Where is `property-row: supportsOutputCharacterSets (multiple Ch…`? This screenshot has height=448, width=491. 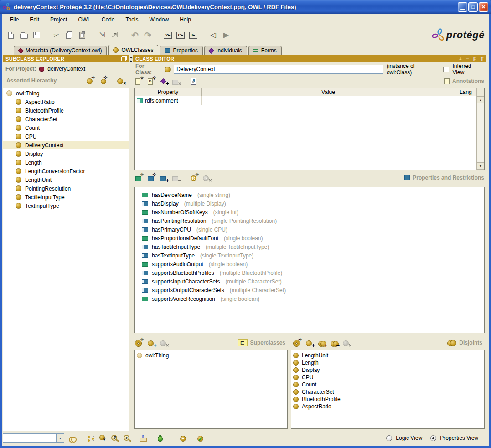
property-row: supportsOutputCharacterSets (multiple Ch… is located at coordinates (313, 290).